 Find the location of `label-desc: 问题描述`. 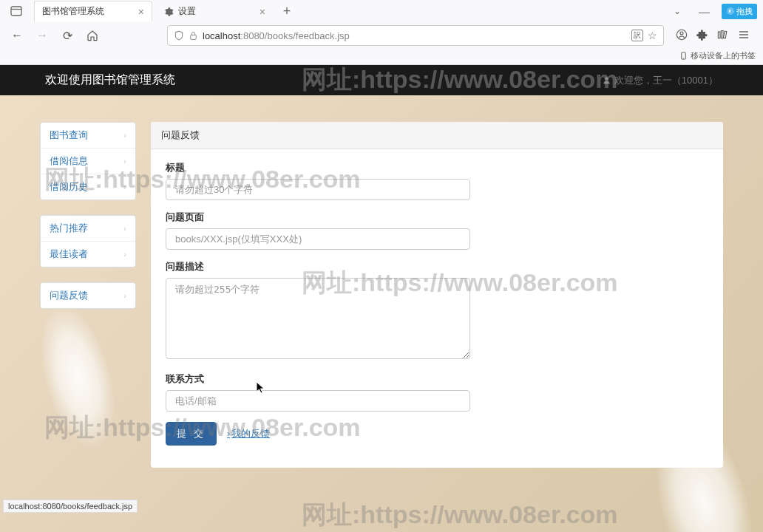

label-desc: 问题描述 is located at coordinates (437, 267).